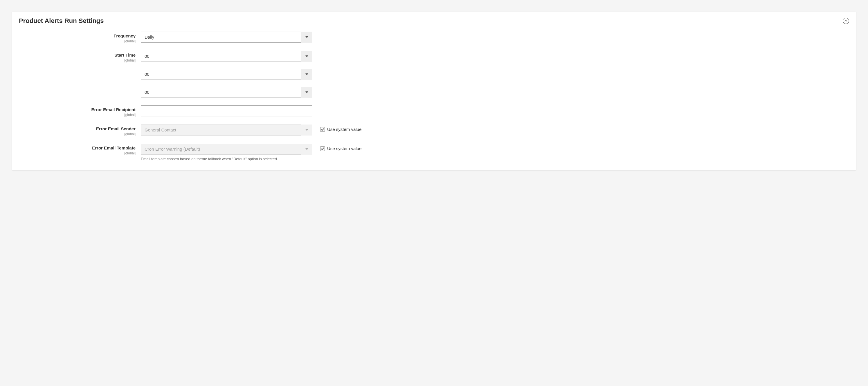 This screenshot has width=868, height=386. I want to click on start-time-minute-select: 00, so click(226, 74).